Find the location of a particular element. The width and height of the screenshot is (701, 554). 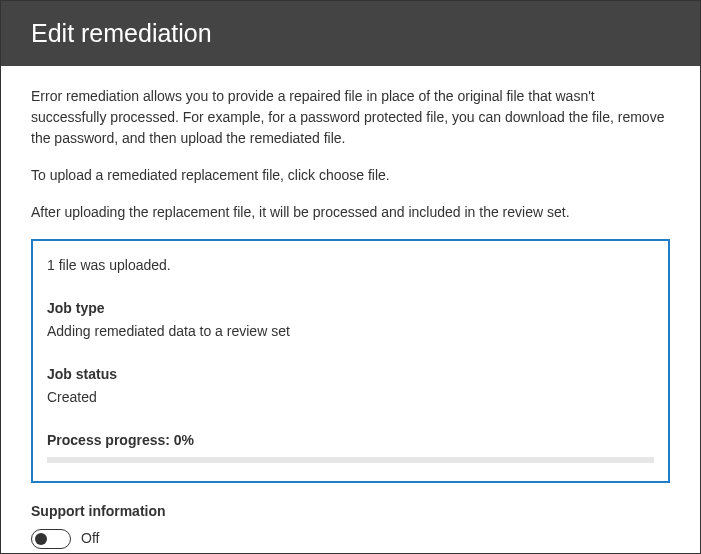

progress-bar is located at coordinates (350, 460).